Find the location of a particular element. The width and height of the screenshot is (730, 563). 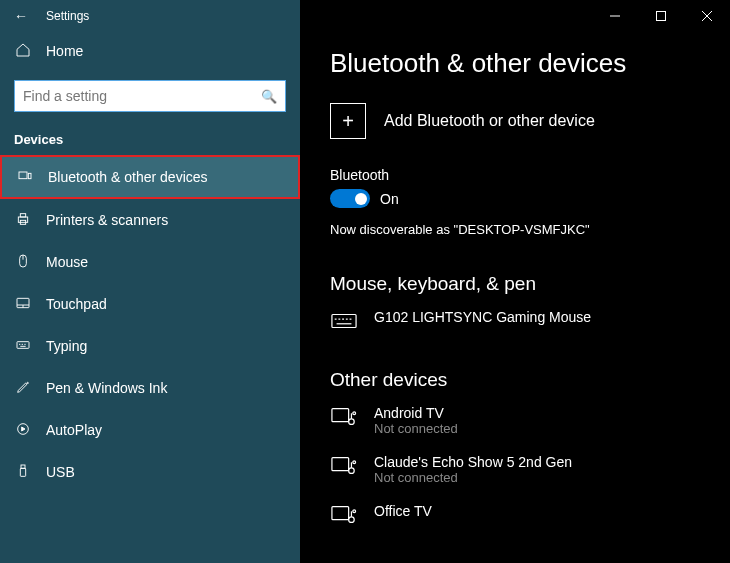

section-label: Devices is located at coordinates (150, 136).